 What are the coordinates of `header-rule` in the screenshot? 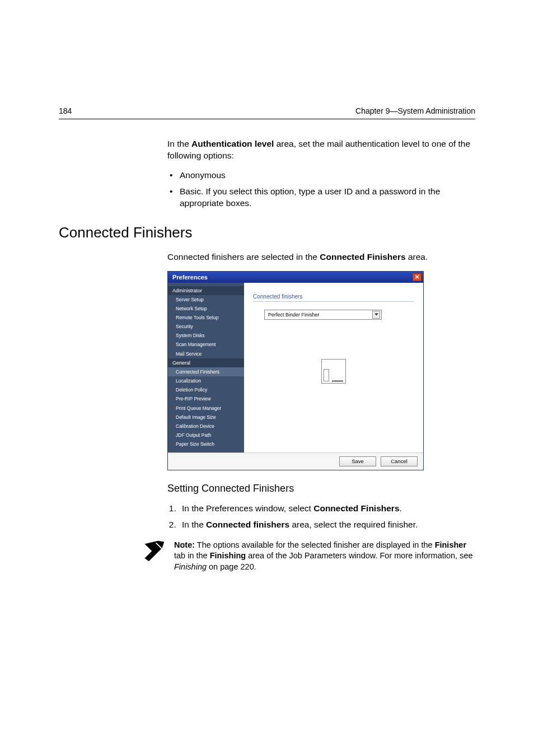 It's located at (267, 119).